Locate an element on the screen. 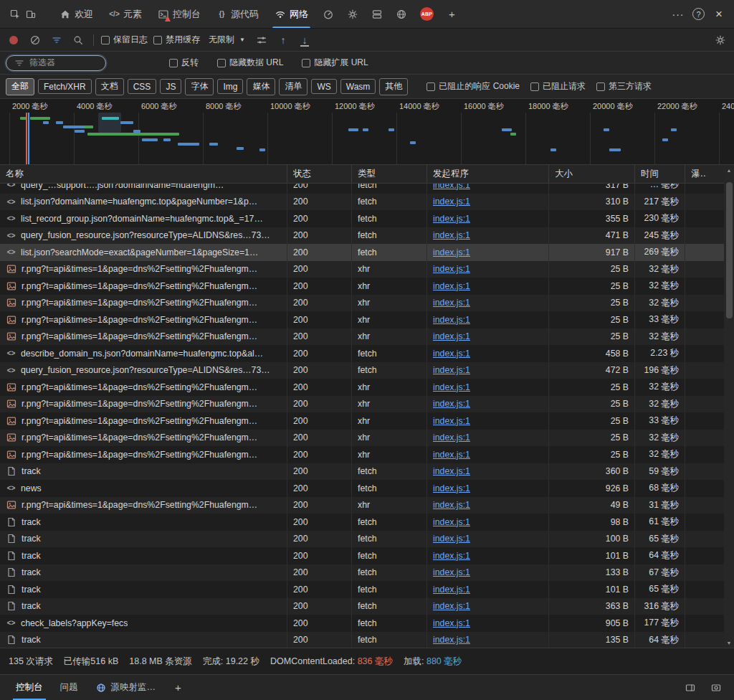  filter-toggle-icon is located at coordinates (57, 40).